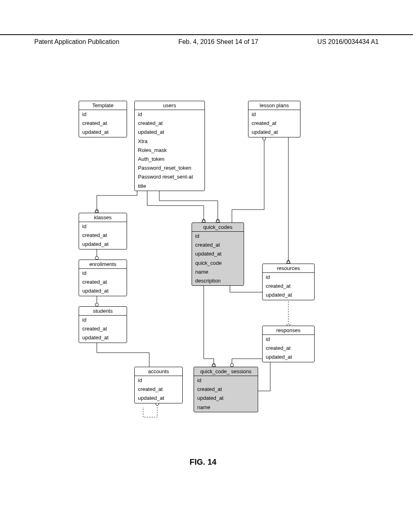  I want to click on entity-title: enrollments, so click(103, 264).